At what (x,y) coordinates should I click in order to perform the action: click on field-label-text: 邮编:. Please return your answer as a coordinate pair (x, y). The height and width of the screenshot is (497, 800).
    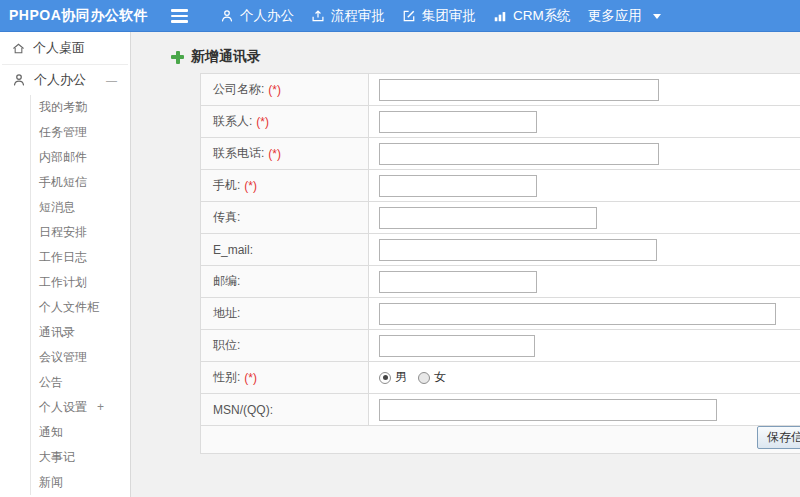
    Looking at the image, I should click on (226, 282).